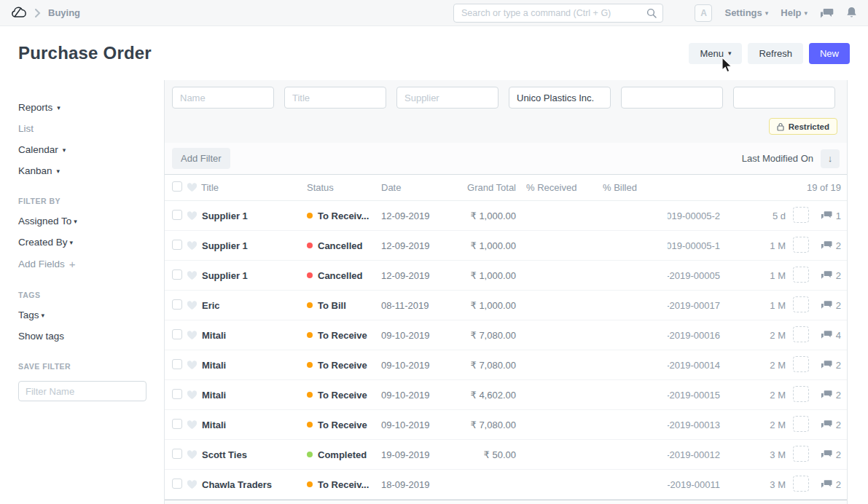 The height and width of the screenshot is (504, 868). Describe the element at coordinates (201, 159) in the screenshot. I see `add-filter-button: Add Filter` at that location.